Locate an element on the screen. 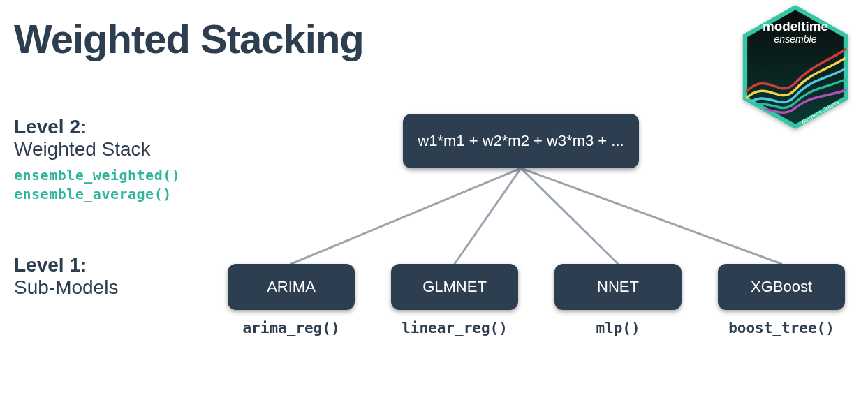  level1-label-block: Level 1: Sub-Models is located at coordinates (66, 276).